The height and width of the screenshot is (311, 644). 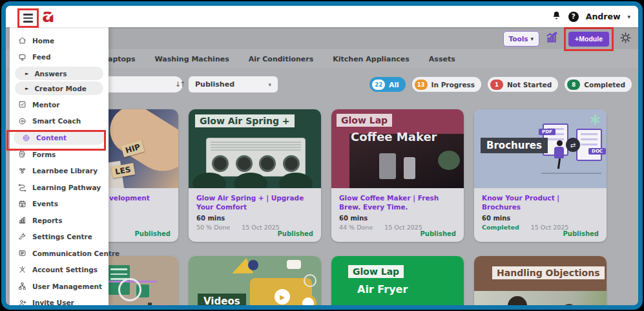 What do you see at coordinates (59, 188) in the screenshot?
I see `sidebar-item-learning-pathway: Learning Pathway` at bounding box center [59, 188].